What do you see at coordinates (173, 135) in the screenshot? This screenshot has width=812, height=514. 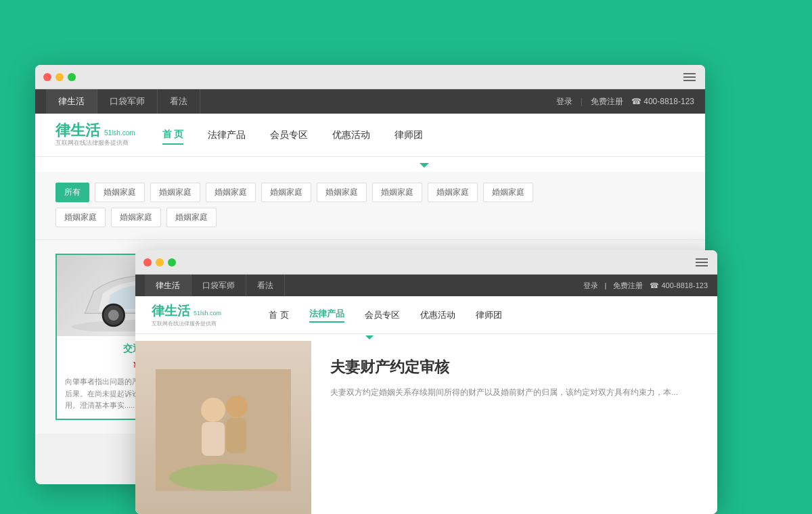 I see `nav-home: 首 页` at bounding box center [173, 135].